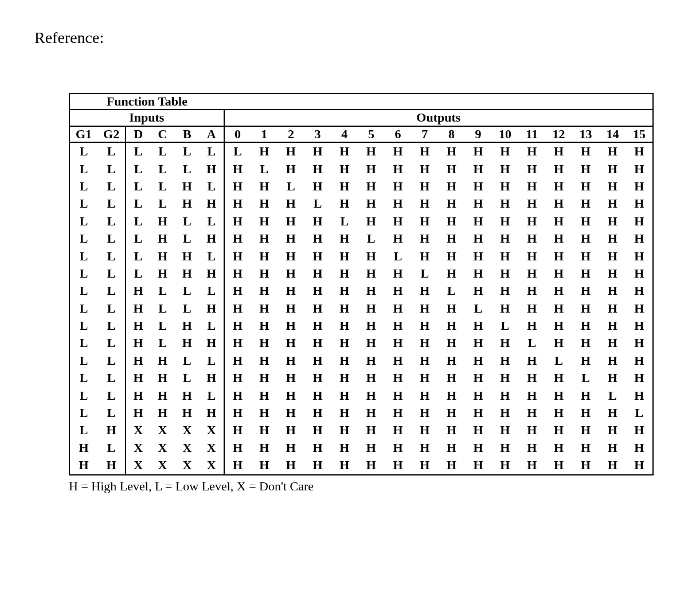 The image size is (688, 616). What do you see at coordinates (361, 151) in the screenshot?
I see `table-row: LLLLLLLHHHHHHHHHHHHHHH` at bounding box center [361, 151].